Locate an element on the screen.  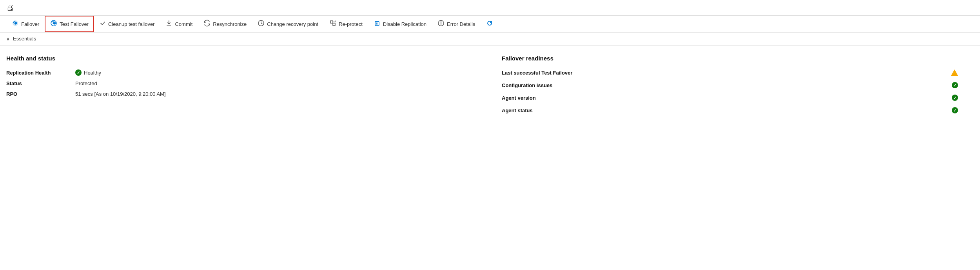
configuration-issues-label: Configuration issues is located at coordinates (527, 86).